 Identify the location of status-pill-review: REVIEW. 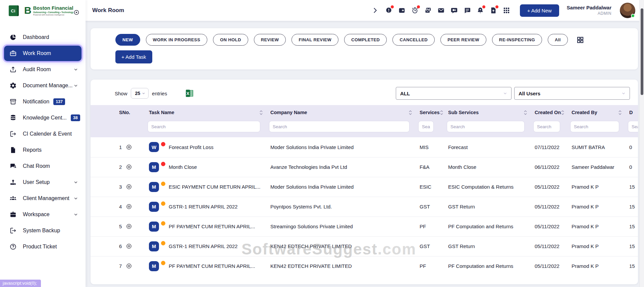
(270, 40).